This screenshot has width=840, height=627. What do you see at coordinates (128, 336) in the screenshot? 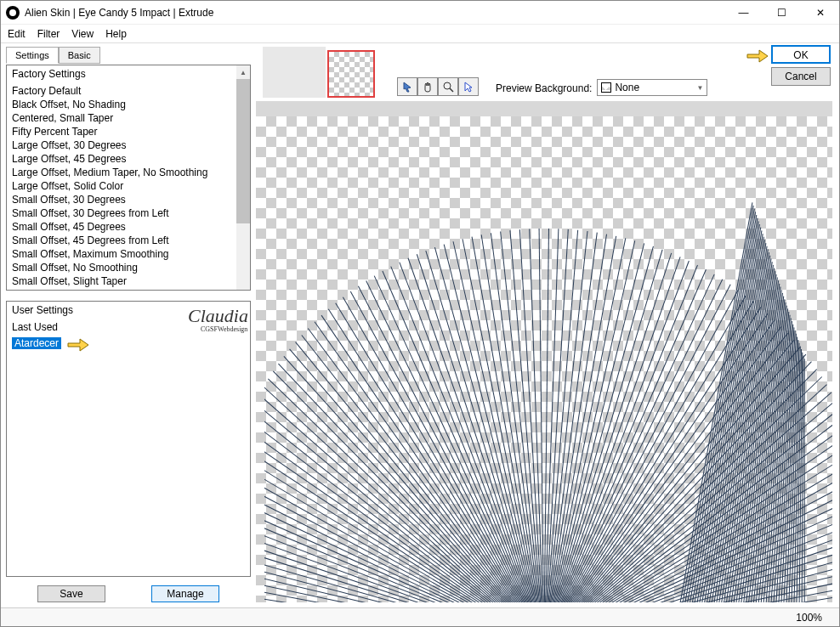
I see `user-settings-list: Last Used Atardecer` at bounding box center [128, 336].